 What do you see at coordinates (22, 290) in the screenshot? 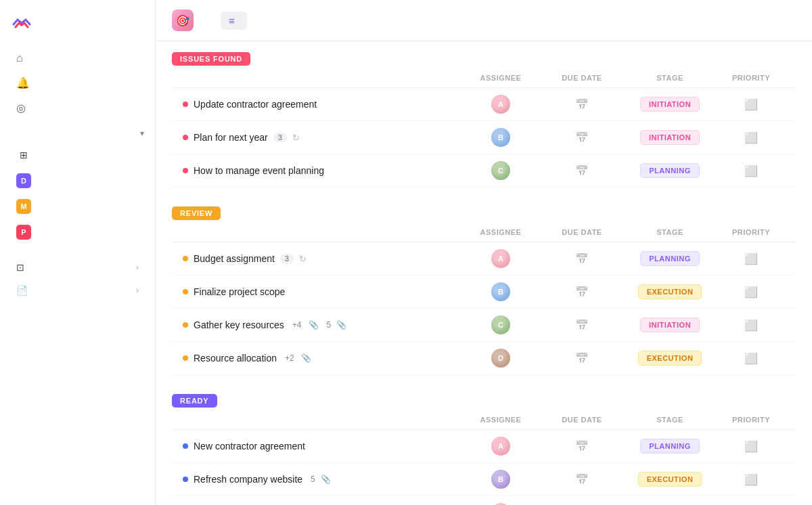
I see `docs-icon: 📄` at bounding box center [22, 290].